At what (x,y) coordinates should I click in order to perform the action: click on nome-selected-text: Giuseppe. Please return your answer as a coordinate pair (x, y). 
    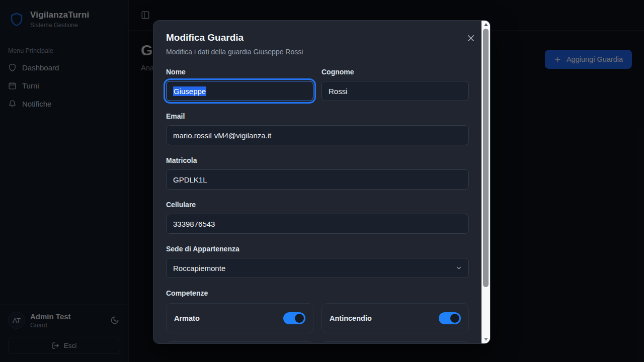
    Looking at the image, I should click on (190, 92).